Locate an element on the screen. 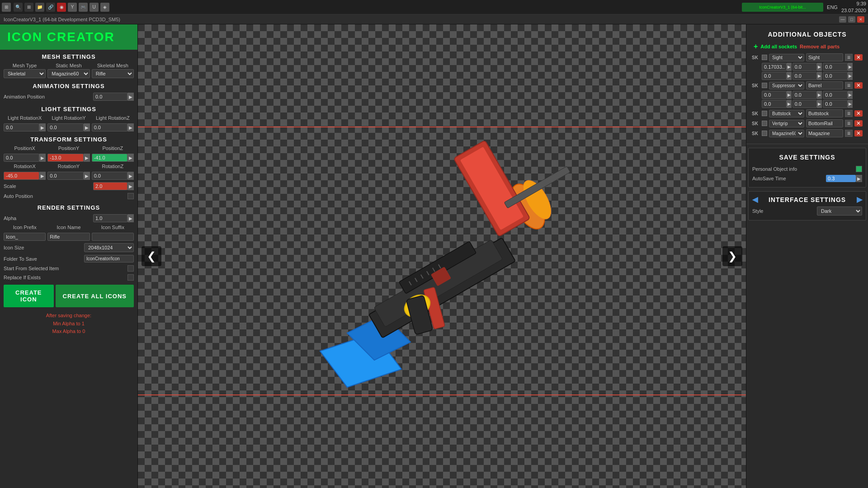 This screenshot has width=868, height=488. scale-arrow: ▶ is located at coordinates (131, 186).